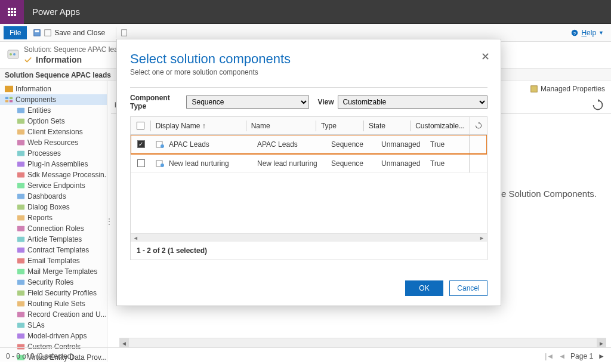  What do you see at coordinates (468, 288) in the screenshot?
I see `cancel-button: Cancel` at bounding box center [468, 288].